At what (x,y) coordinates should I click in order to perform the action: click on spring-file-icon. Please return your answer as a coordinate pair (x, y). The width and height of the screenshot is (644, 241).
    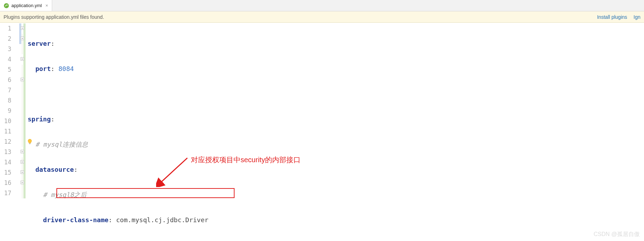
    Looking at the image, I should click on (6, 6).